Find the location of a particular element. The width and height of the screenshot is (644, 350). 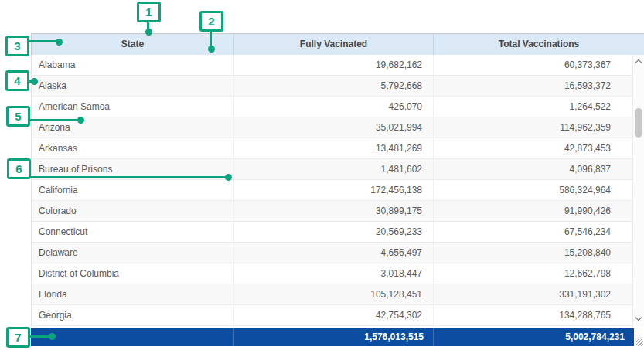

resize-grip-icon is located at coordinates (639, 342).